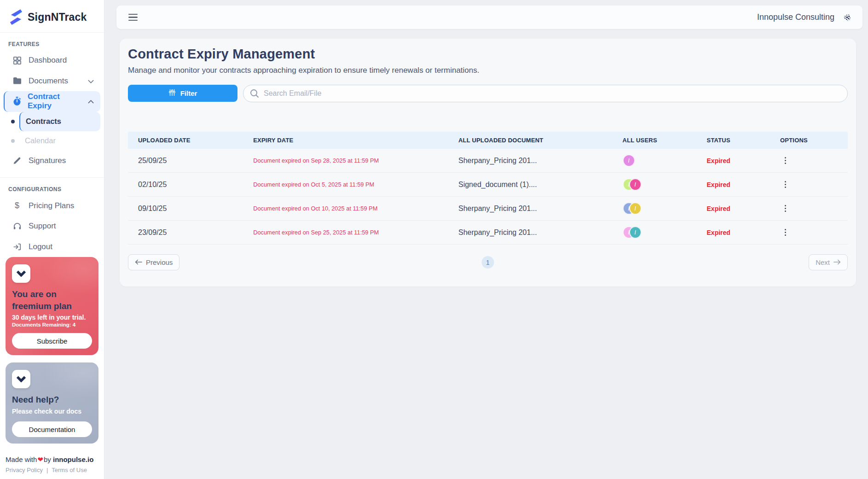  I want to click on col-options: OPTIONS, so click(809, 140).